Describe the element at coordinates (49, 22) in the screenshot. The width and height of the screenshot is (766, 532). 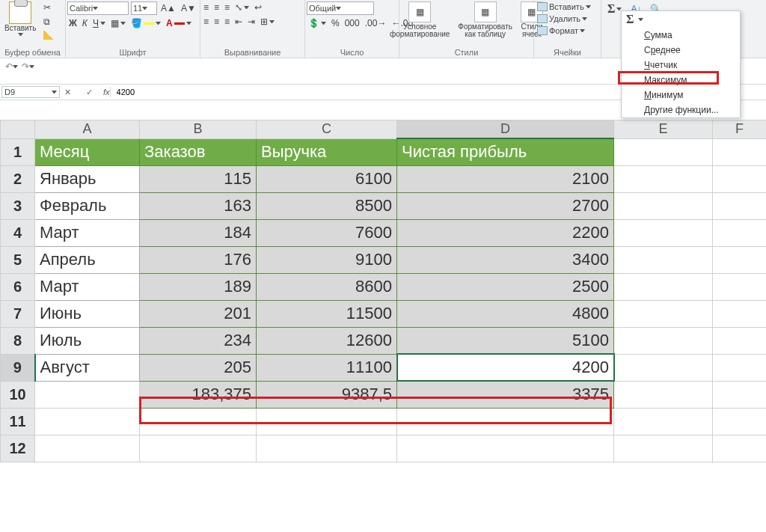
I see `copy-button: ⧉` at that location.